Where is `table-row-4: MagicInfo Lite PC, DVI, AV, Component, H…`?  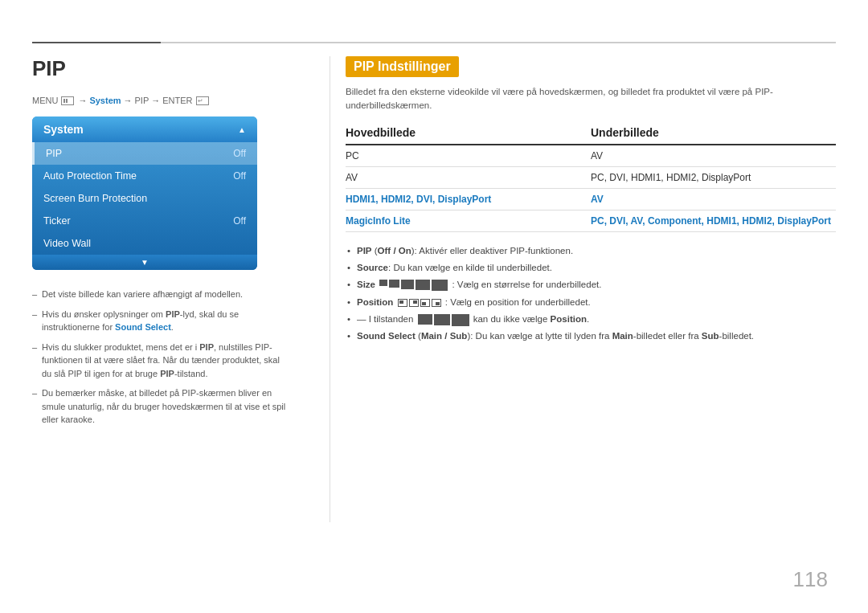 table-row-4: MagicInfo Lite PC, DVI, AV, Component, H… is located at coordinates (591, 222).